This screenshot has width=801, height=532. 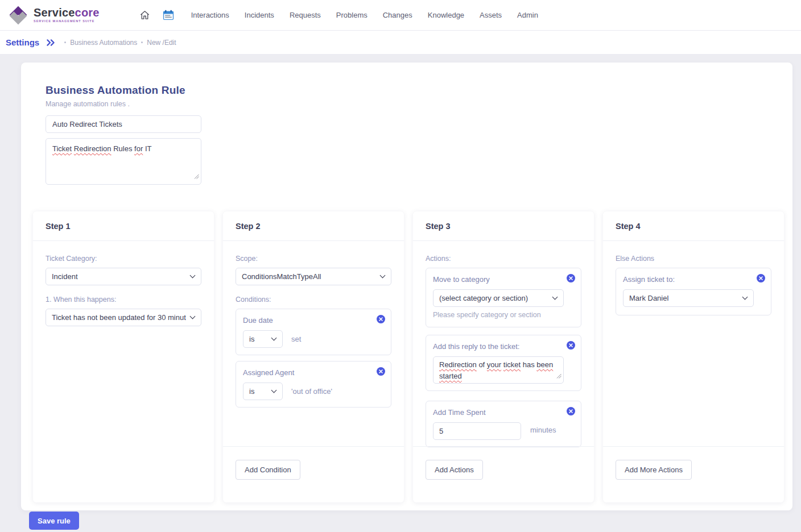 I want to click on step3-title: Step 3, so click(x=503, y=226).